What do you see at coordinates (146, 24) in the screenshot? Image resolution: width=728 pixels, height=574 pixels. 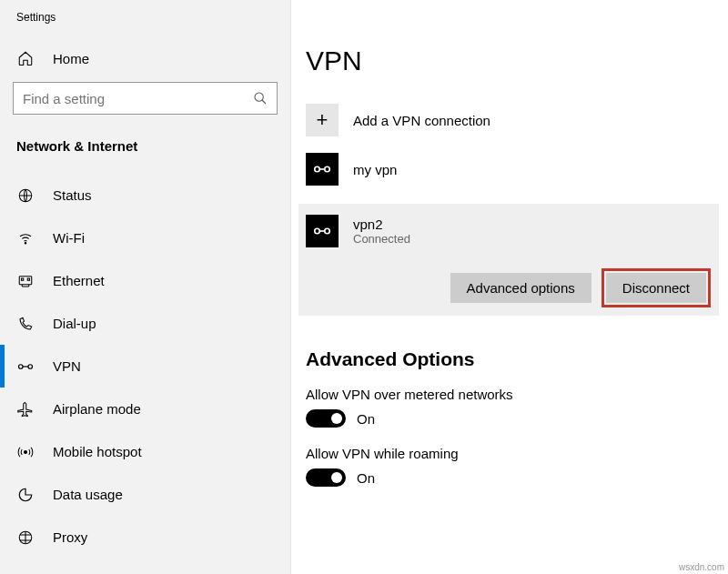 I see `app-name: Settings` at bounding box center [146, 24].